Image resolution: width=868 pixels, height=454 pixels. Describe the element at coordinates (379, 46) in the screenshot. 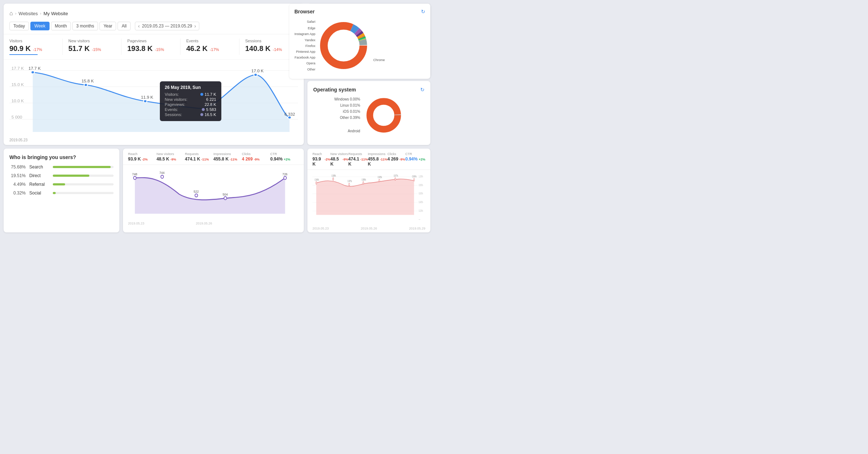

I see `browser-chrome-label: Chrome` at that location.